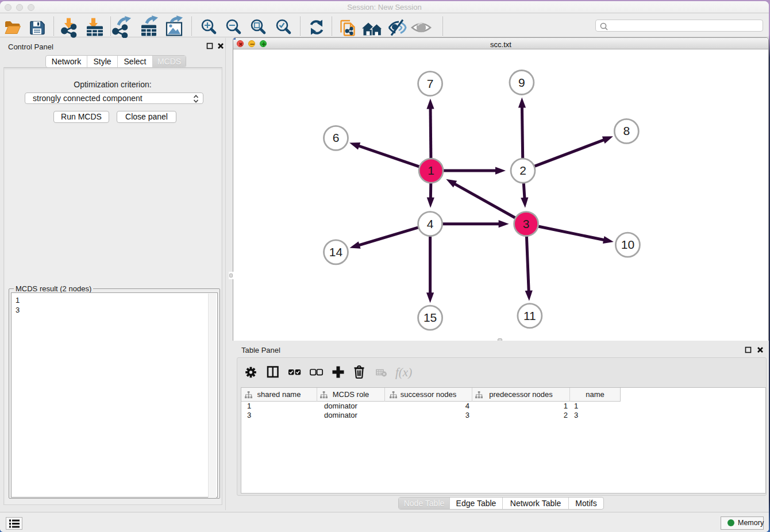  I want to click on svg-text: 9, so click(522, 83).